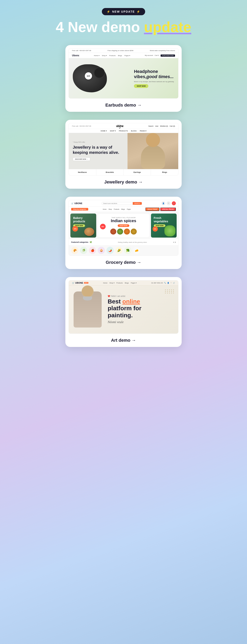 The height and width of the screenshot is (644, 247). What do you see at coordinates (137, 204) in the screenshot?
I see `grocery-search-button: SEARCH` at bounding box center [137, 204].